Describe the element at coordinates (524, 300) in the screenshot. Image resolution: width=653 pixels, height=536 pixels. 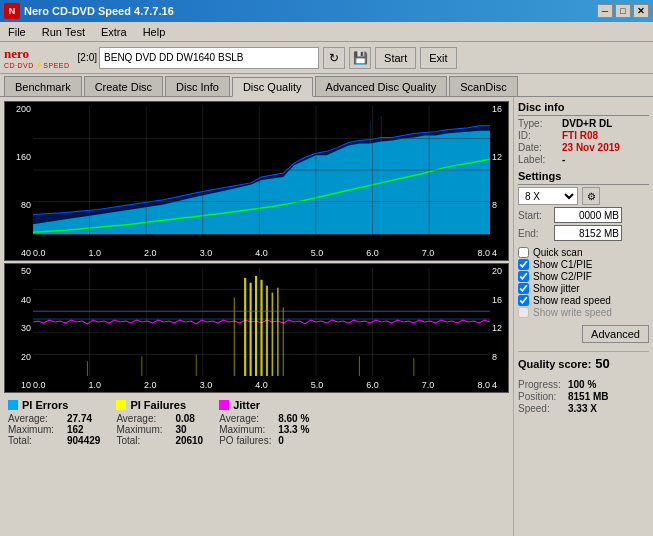
I see `show-read-speed-checkbox` at that location.